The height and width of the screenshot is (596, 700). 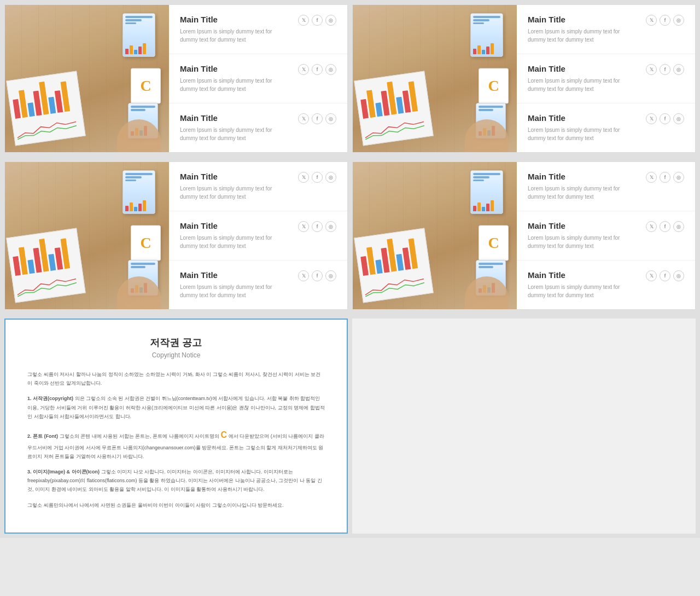 I want to click on card-image-2: C, so click(x=435, y=79).